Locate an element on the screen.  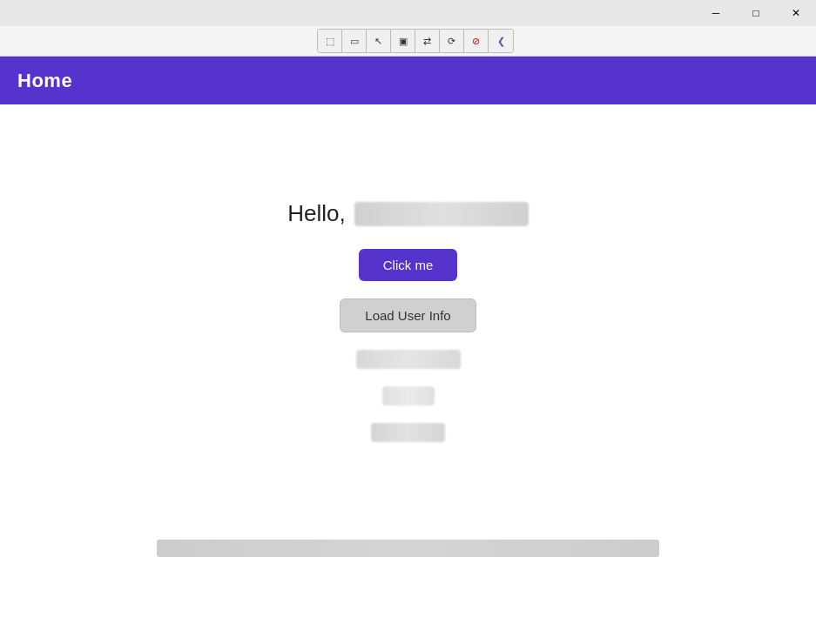
frames-tool-button: ⇄ is located at coordinates (428, 41).